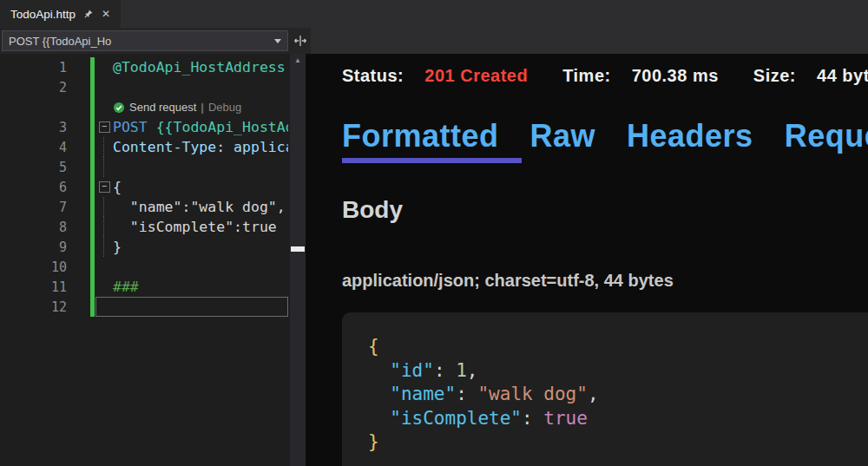  What do you see at coordinates (456, 418) in the screenshot?
I see `code-token: "isComplete"` at bounding box center [456, 418].